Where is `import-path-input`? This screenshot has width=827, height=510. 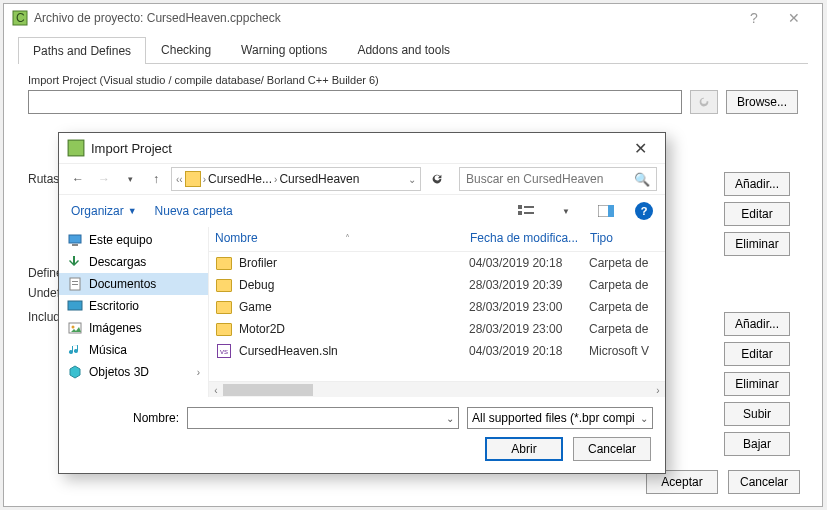
import-path-input is located at coordinates (355, 102).